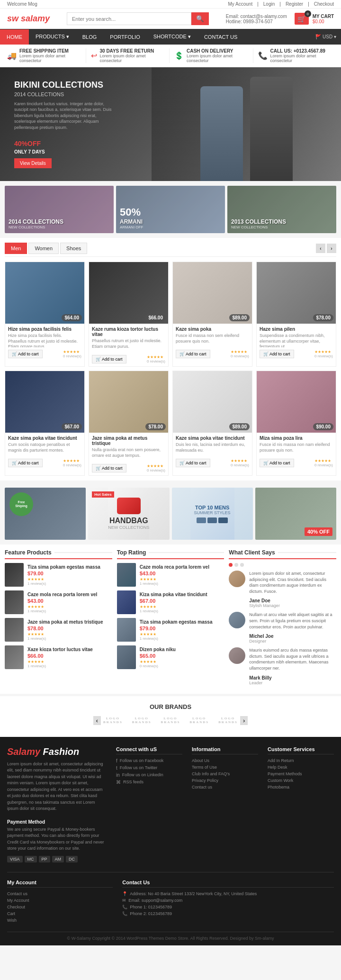 The width and height of the screenshot is (341, 980). What do you see at coordinates (228, 720) in the screenshot?
I see `brand-logo-5: LOGO BRANDS` at bounding box center [228, 720].